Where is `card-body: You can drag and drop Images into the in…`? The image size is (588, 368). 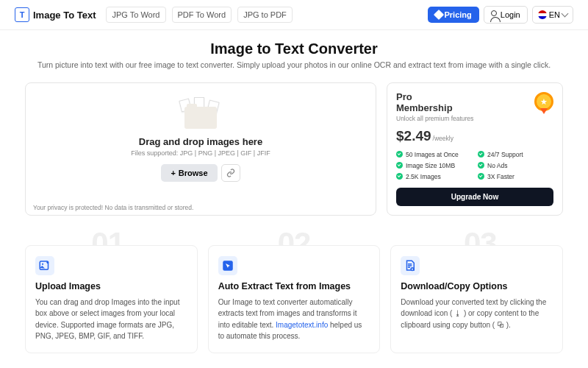 card-body: You can drag and drop Images into the in… is located at coordinates (112, 319).